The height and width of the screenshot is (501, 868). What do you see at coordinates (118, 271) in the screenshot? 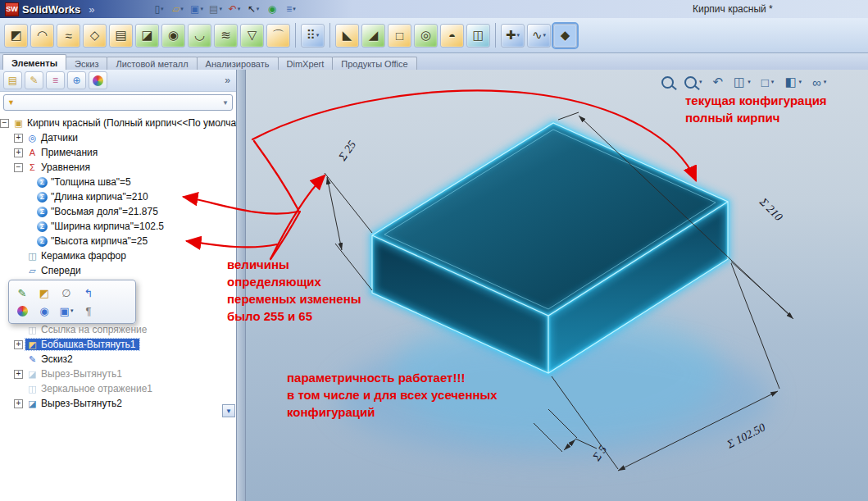
I see `tree-item: ▱Спереди` at bounding box center [118, 271].